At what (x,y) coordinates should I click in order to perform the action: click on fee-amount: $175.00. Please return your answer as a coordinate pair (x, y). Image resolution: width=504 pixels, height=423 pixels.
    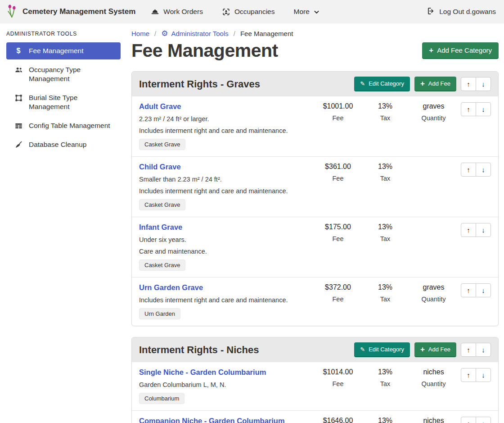
    Looking at the image, I should click on (338, 227).